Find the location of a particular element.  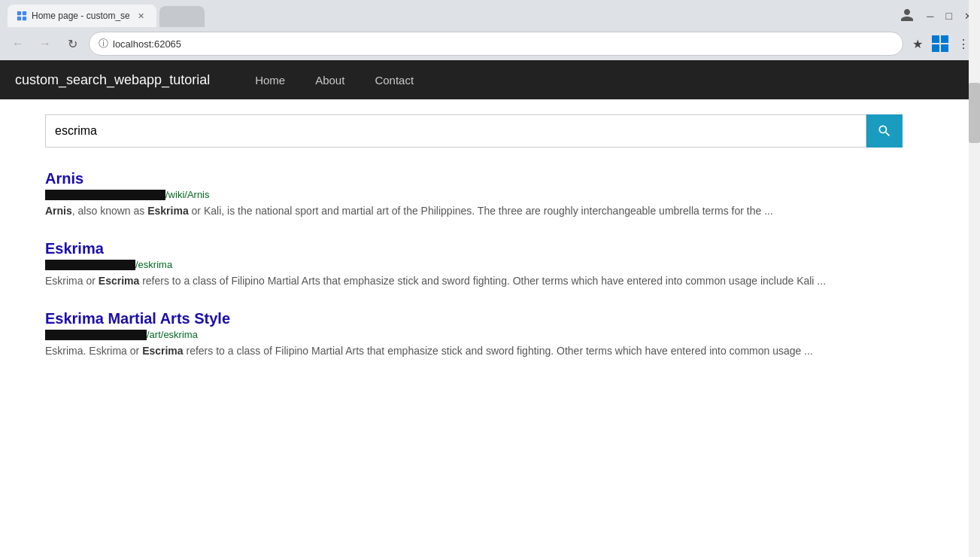

scrollbar-thumb is located at coordinates (975, 113).